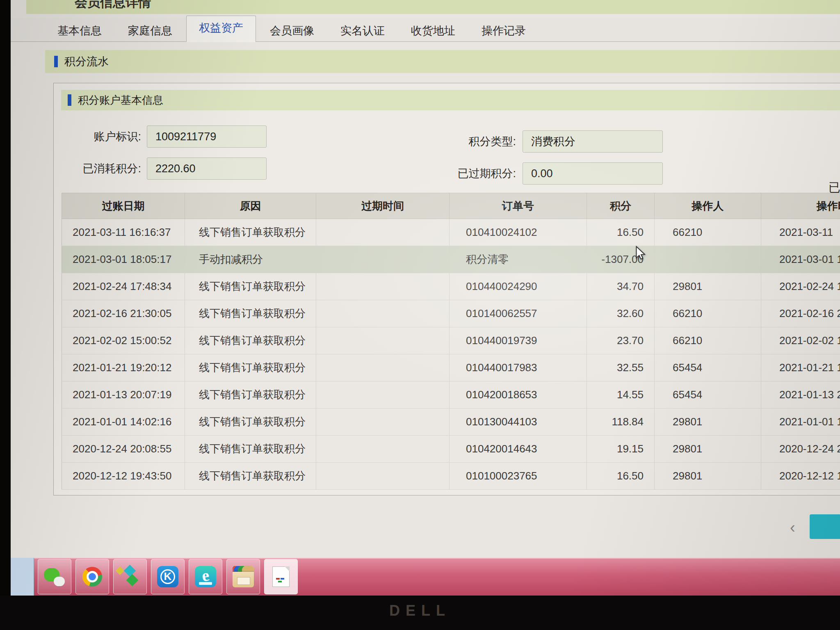  I want to click on expired-points-field: 0.00, so click(593, 173).